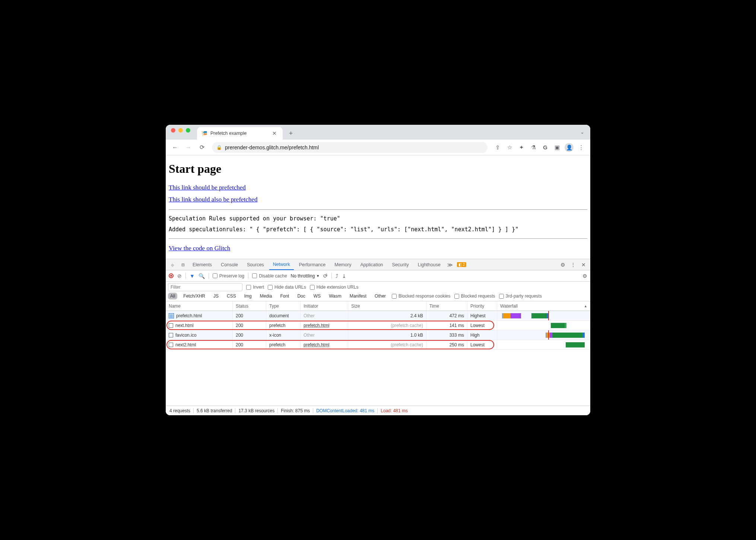 The image size is (756, 540). I want to click on hide-extension-urls-checkbox: Hide extension URLs, so click(334, 287).